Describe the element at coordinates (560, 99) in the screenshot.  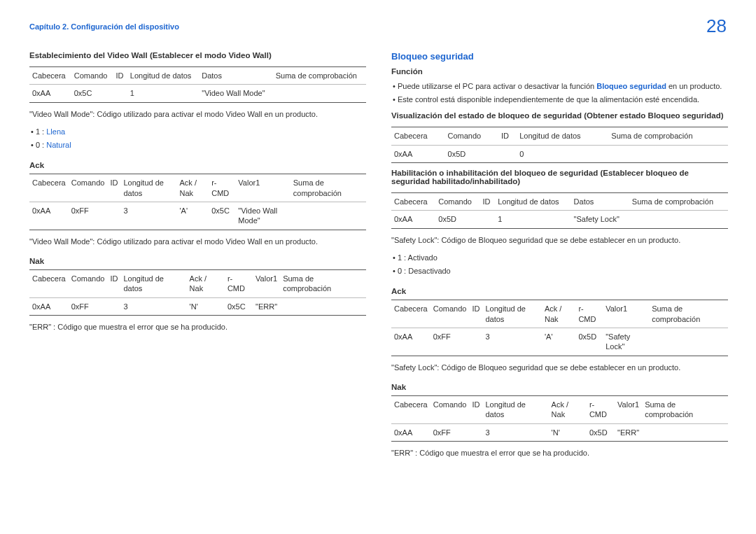
I see `list-item: Este control está disponible independien…` at that location.